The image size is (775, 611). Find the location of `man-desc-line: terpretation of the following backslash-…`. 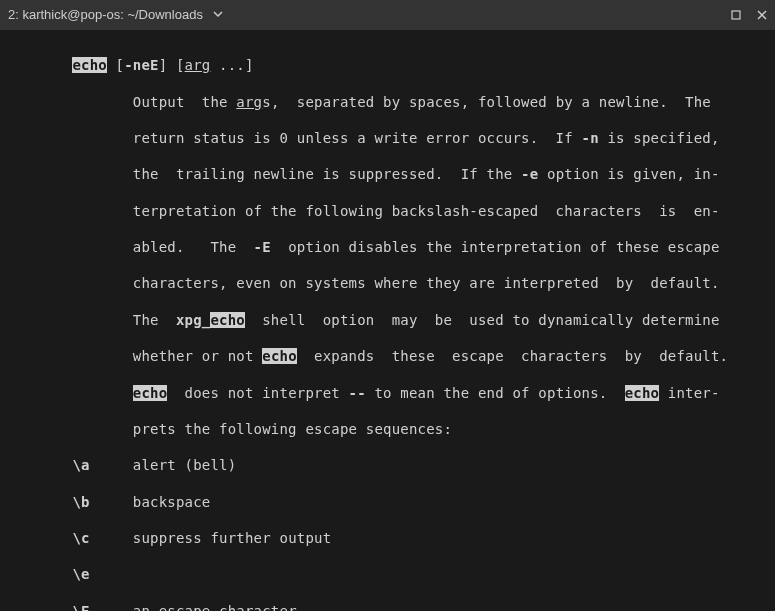

man-desc-line: terpretation of the following backslash-… is located at coordinates (388, 211).